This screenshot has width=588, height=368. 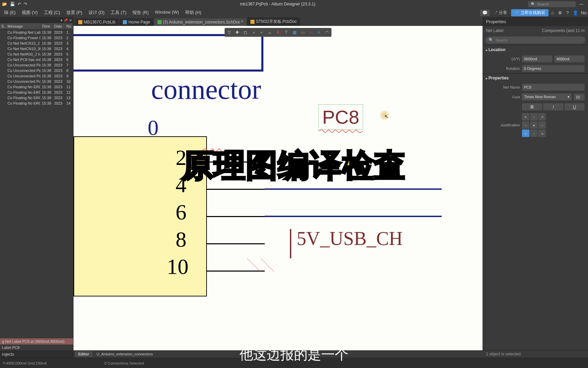 I want to click on home-icon: ⌂, so click(x=553, y=13).